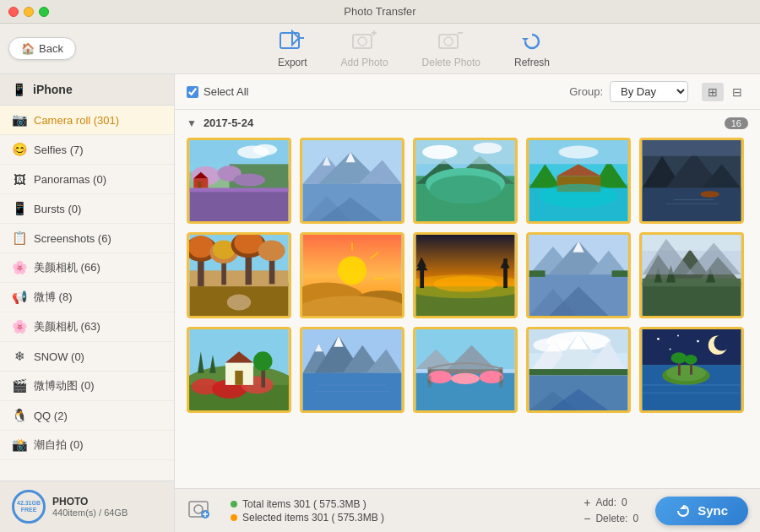 The image size is (760, 532). What do you see at coordinates (87, 387) in the screenshot?
I see `sidebar-item-weibo-gif: 🎬微博动图 (0)` at bounding box center [87, 387].